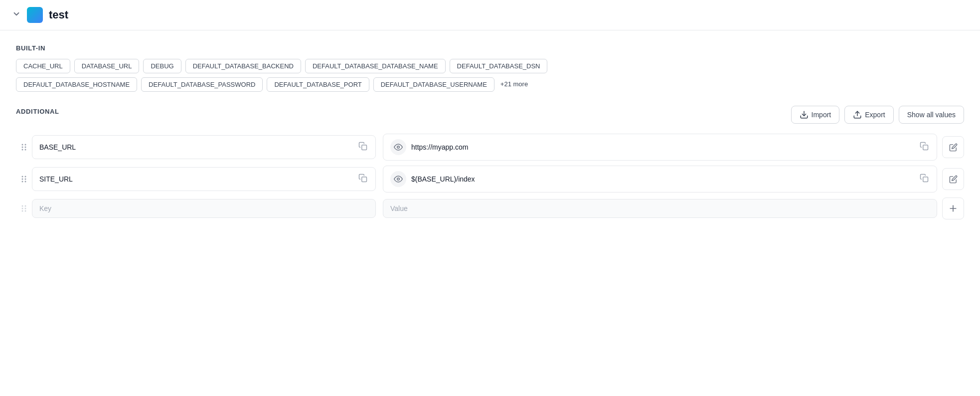  Describe the element at coordinates (663, 179) in the screenshot. I see `site-url-value: $(BASE_URL)/index` at that location.